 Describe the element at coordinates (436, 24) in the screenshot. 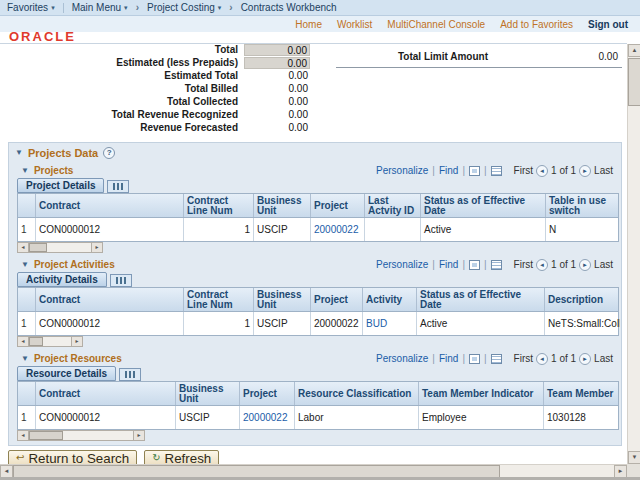

I see `multichannel-console-link: MultiChannel Console` at that location.